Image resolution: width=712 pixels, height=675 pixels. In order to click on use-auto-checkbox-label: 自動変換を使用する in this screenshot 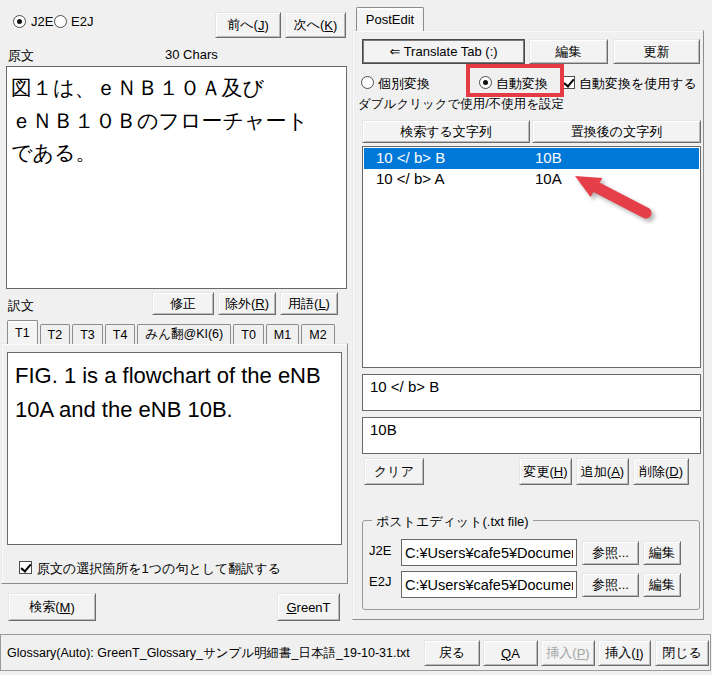, I will do `click(638, 84)`.